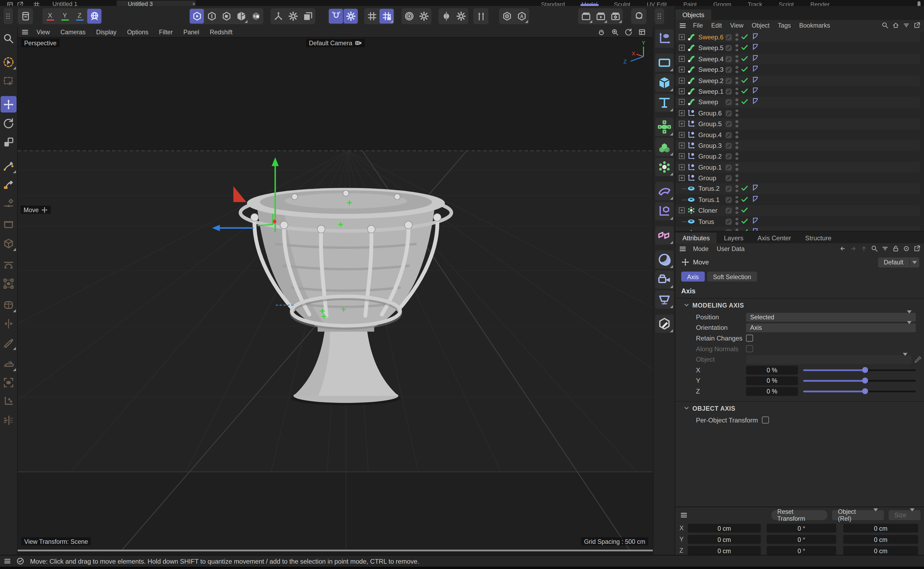 This screenshot has width=924, height=569. Describe the element at coordinates (194, 3) in the screenshot. I see `new-document-button: +` at that location.